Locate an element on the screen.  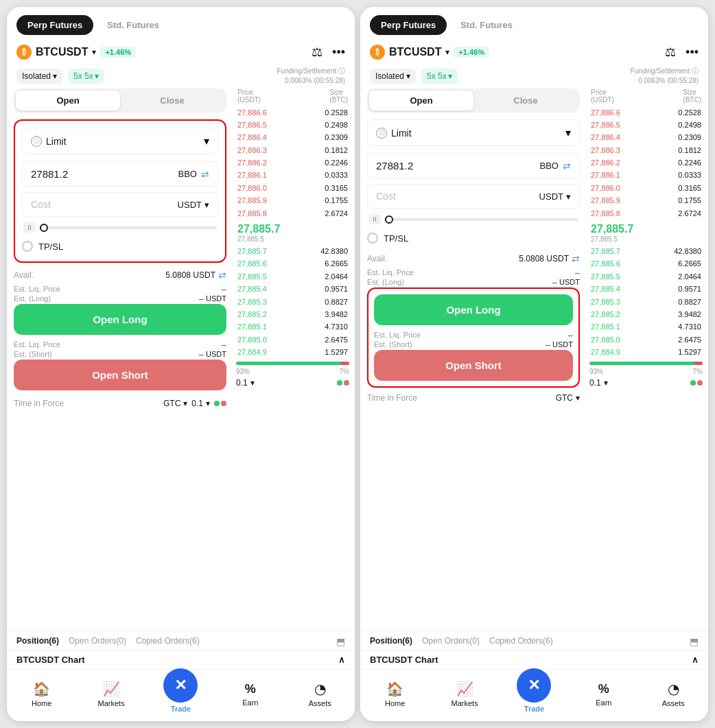
slider-row-1: ⏸ is located at coordinates (120, 228).